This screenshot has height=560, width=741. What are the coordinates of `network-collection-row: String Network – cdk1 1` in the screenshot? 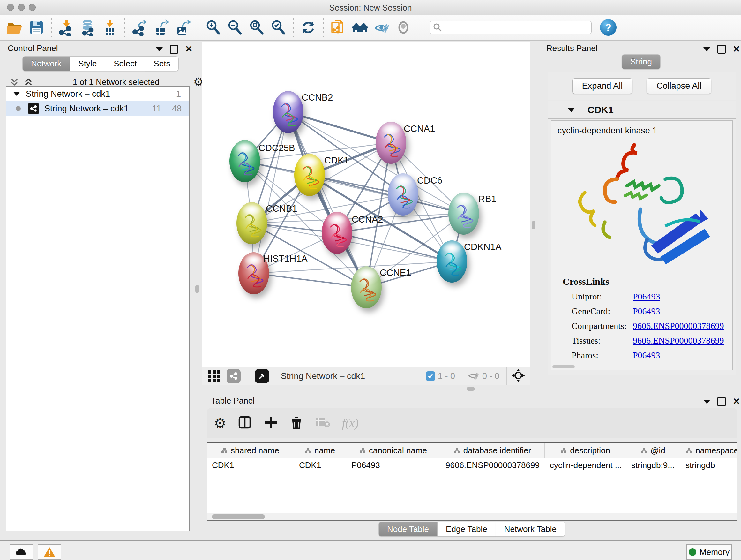 It's located at (98, 94).